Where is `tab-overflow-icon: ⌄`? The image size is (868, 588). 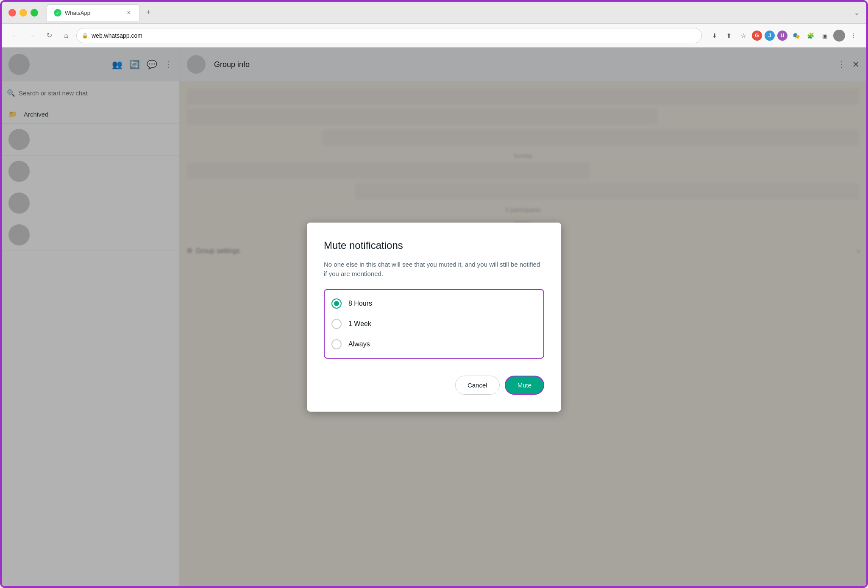
tab-overflow-icon: ⌄ is located at coordinates (857, 13).